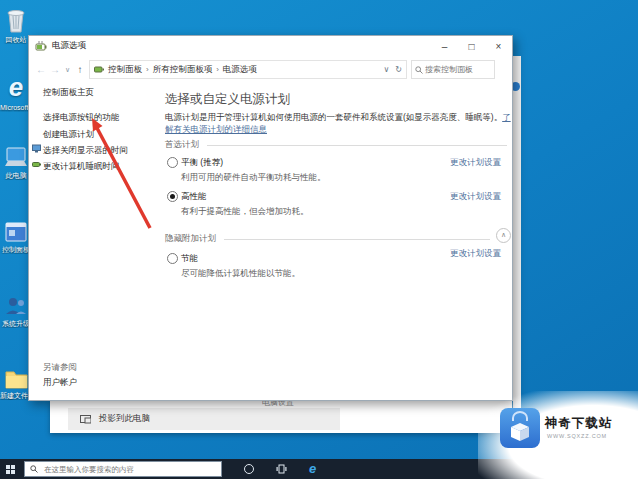  What do you see at coordinates (82, 118) in the screenshot?
I see `sidebar-item-power-buttons: 选择电源按钮的功能` at bounding box center [82, 118].